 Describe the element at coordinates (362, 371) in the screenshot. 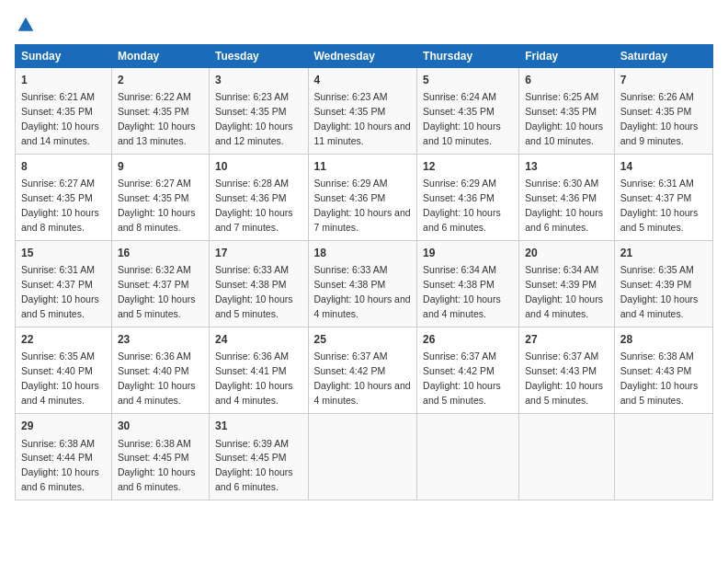

I see `calendar-cell: 25 Sunrise: 6:37 AM Sunset: 4:42 PM Dayl…` at that location.